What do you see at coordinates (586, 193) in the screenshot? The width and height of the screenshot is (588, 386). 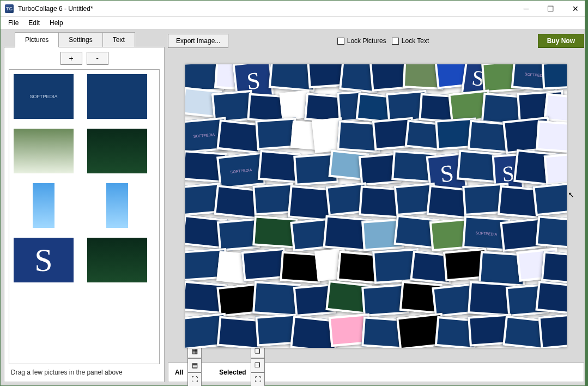 I see `window-border` at bounding box center [586, 193].